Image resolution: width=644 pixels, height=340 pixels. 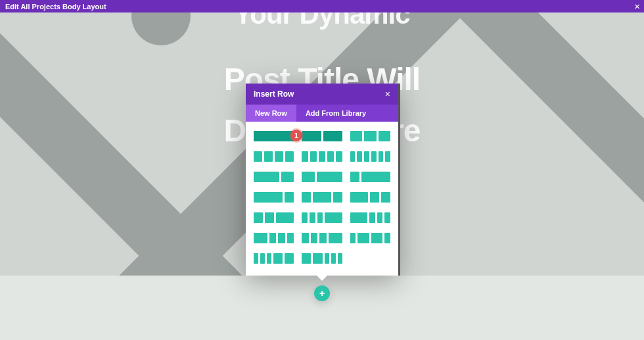 What do you see at coordinates (322, 7) in the screenshot?
I see `editor-top-bar: Edit All Projects Body Layout ×` at bounding box center [322, 7].